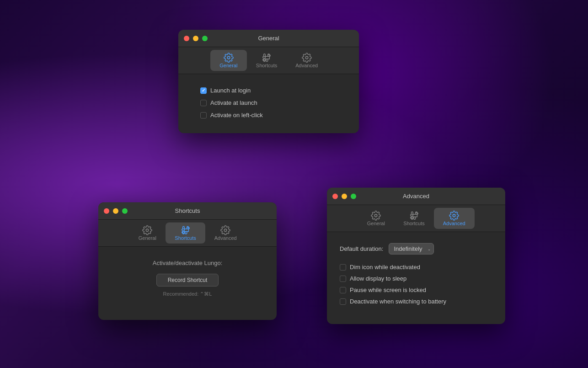 This screenshot has height=368, width=588. I want to click on record-shortcut-button: Record Shortcut, so click(187, 280).